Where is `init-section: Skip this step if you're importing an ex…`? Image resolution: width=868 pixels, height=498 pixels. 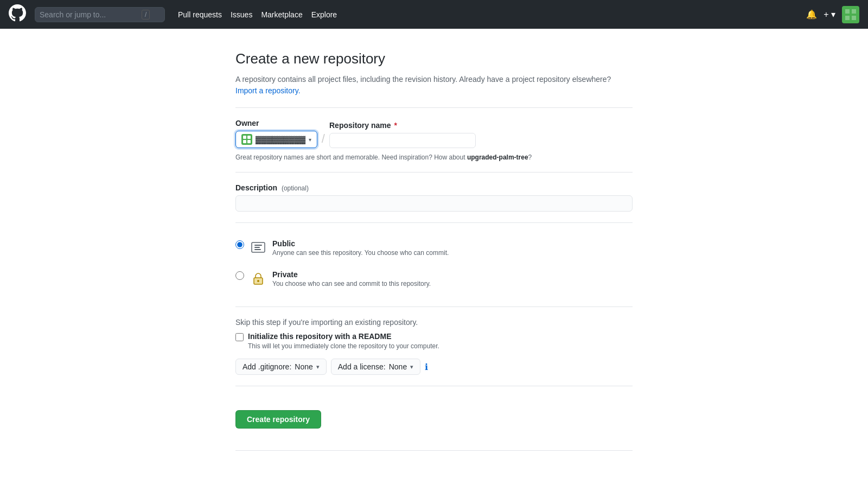
init-section: Skip this step if you're importing an ex… is located at coordinates (434, 346).